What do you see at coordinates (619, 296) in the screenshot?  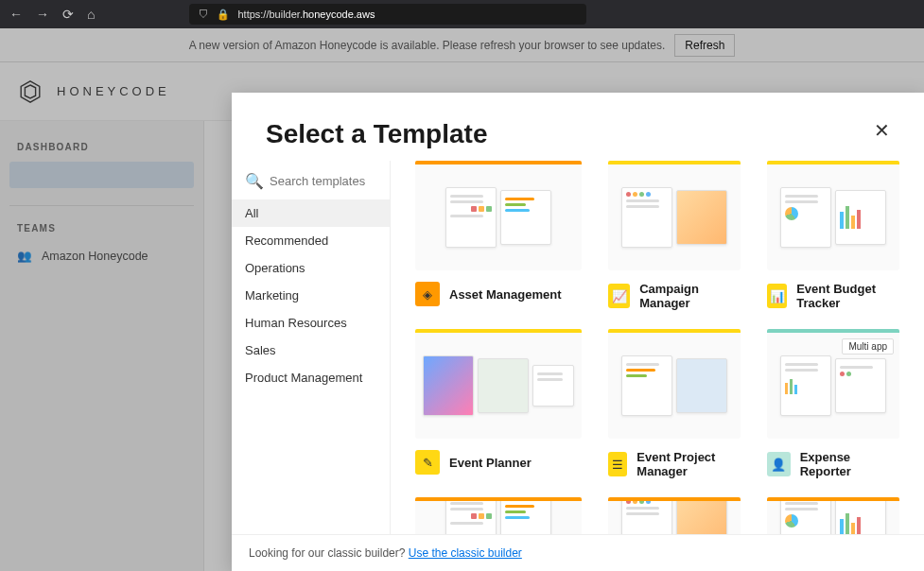 I see `template-icon: 📈` at bounding box center [619, 296].